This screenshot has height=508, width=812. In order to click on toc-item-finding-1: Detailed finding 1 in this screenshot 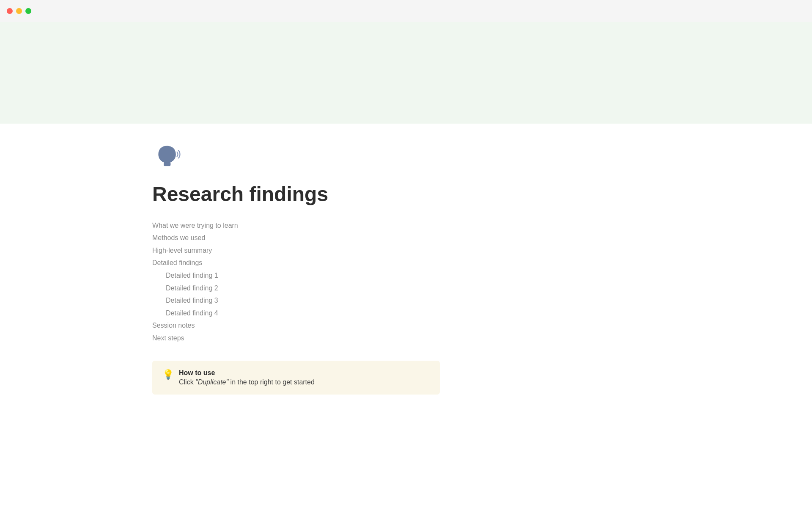, I will do `click(195, 276)`.